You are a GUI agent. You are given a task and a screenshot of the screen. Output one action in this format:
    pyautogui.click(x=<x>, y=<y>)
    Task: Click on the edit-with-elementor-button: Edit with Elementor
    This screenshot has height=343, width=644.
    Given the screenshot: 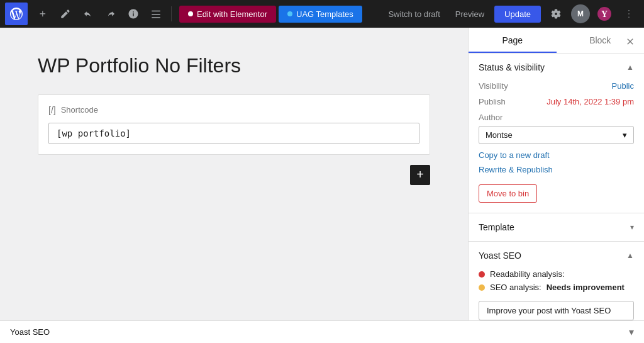 What is the action you would take?
    pyautogui.click(x=228, y=14)
    